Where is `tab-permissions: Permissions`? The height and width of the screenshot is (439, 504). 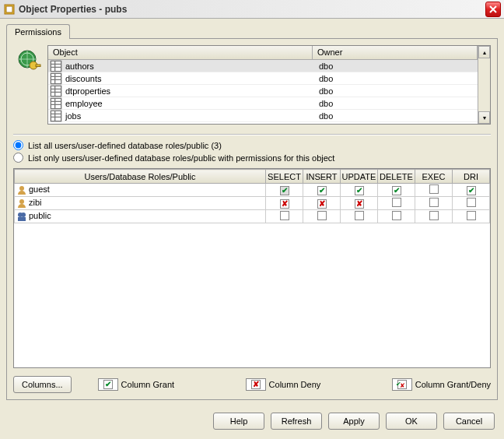 tab-permissions: Permissions is located at coordinates (38, 31).